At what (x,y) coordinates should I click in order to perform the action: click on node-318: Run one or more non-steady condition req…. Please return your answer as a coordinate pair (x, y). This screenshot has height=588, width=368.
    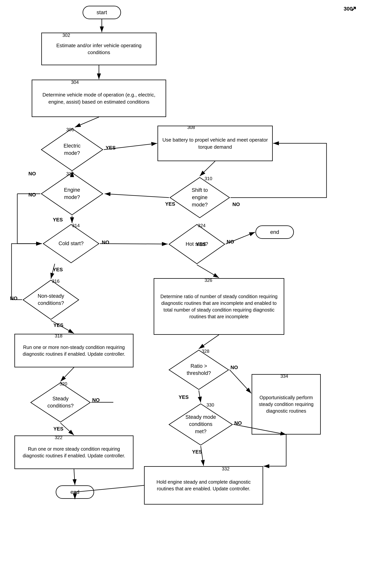
    Looking at the image, I should click on (74, 351).